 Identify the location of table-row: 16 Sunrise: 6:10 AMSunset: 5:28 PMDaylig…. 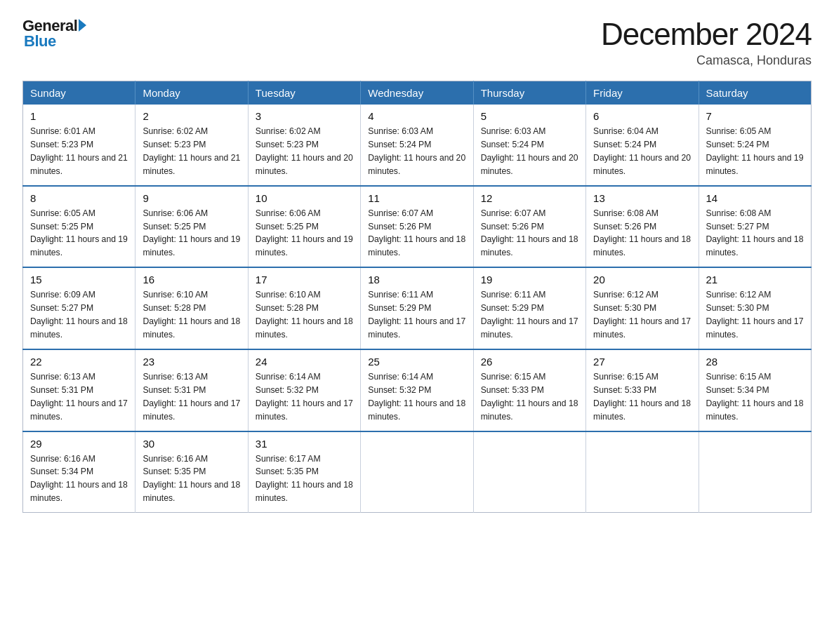
(192, 309).